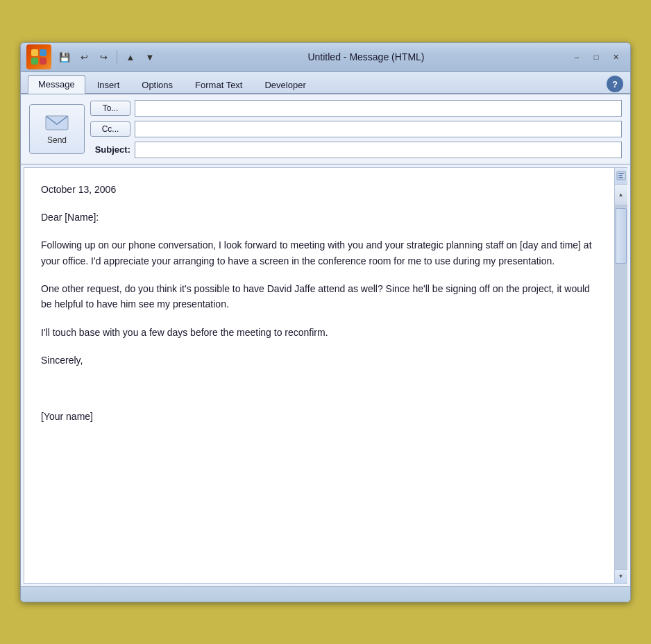  What do you see at coordinates (57, 140) in the screenshot?
I see `send-label: Send` at bounding box center [57, 140].